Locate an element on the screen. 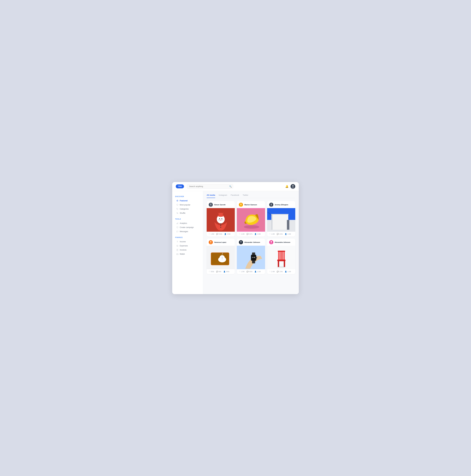  messages-label: Messages is located at coordinates (184, 232).